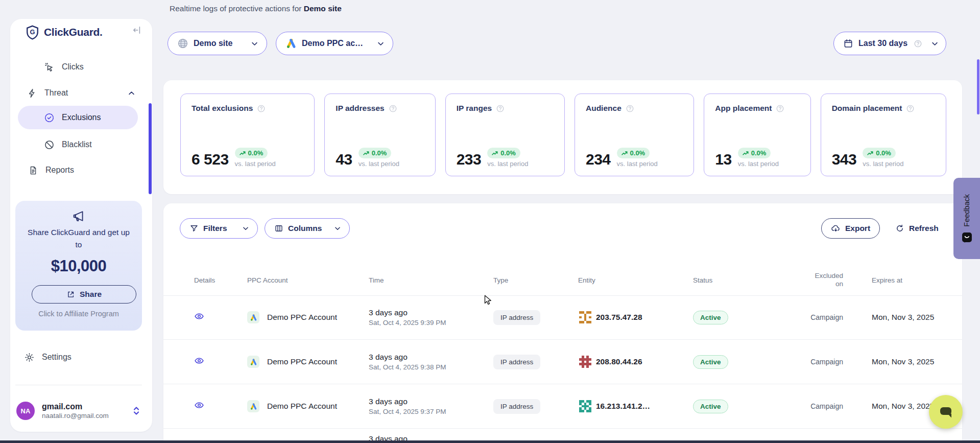  Describe the element at coordinates (150, 149) in the screenshot. I see `sidebar-scroll-indicator` at that location.